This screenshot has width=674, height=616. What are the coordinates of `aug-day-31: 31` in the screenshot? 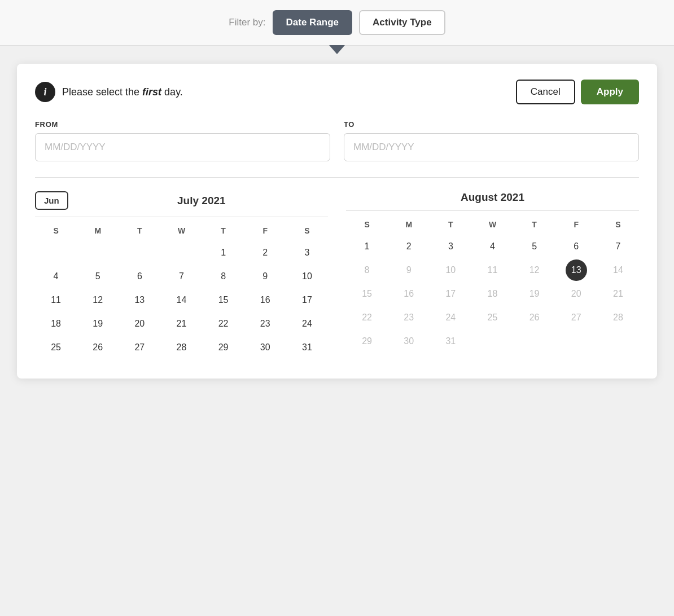 It's located at (450, 341).